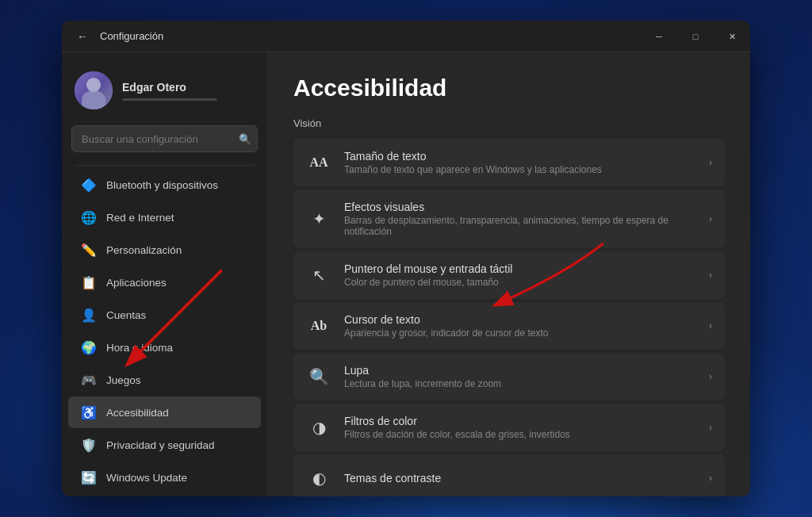 The height and width of the screenshot is (517, 812). Describe the element at coordinates (520, 421) in the screenshot. I see `filtros-color-title: Filtros de color` at that location.